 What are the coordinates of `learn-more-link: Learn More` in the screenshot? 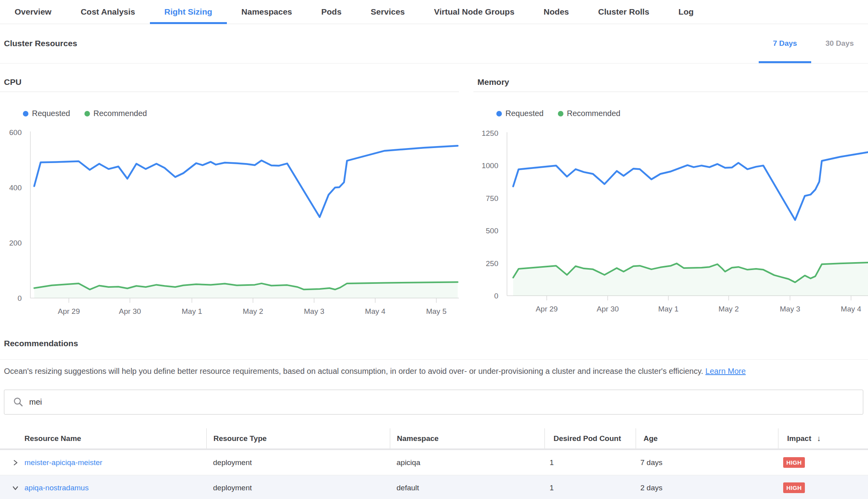 It's located at (726, 371).